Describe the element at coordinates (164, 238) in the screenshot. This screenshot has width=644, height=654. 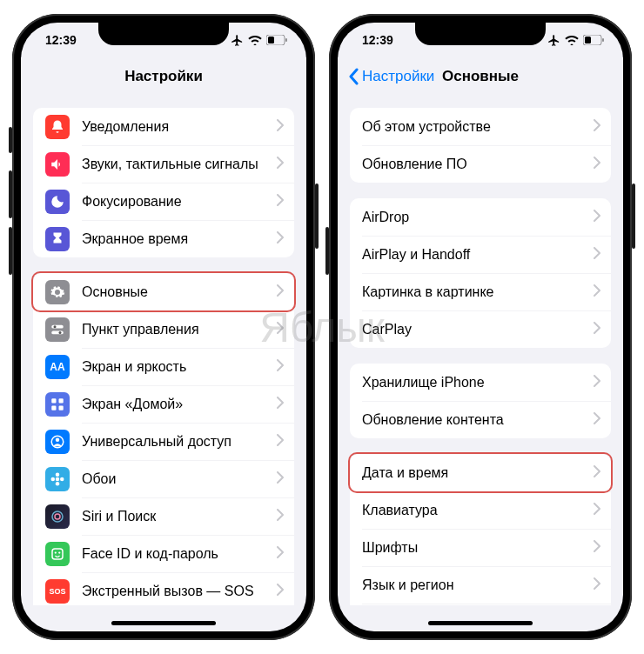
I see `settings-row: Экранное время` at that location.